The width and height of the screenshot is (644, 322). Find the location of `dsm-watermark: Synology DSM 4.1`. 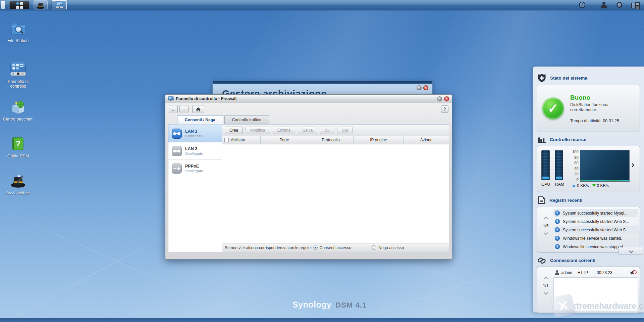

dsm-watermark: Synology DSM 4.1 is located at coordinates (329, 305).